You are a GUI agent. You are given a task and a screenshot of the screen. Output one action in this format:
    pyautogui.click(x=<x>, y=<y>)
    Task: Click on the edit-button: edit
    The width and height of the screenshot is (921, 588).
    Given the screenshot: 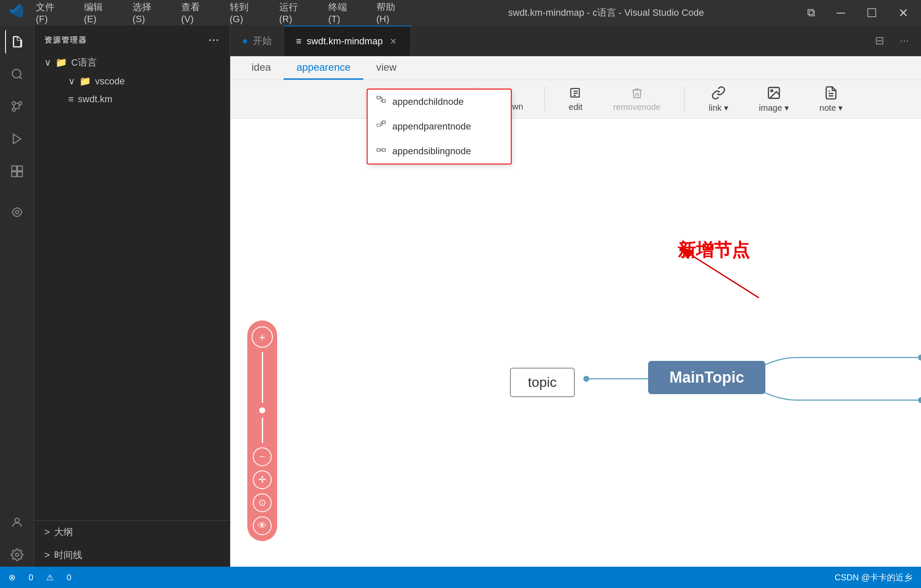 What is the action you would take?
    pyautogui.click(x=576, y=100)
    